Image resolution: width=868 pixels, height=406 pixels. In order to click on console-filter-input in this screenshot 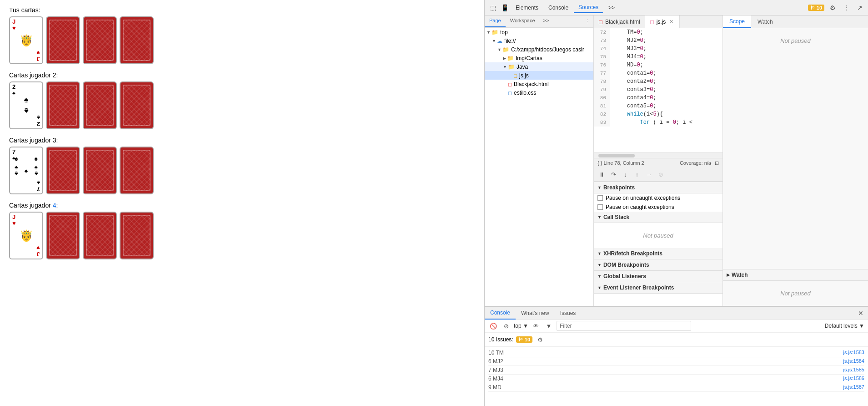, I will do `click(624, 326)`.